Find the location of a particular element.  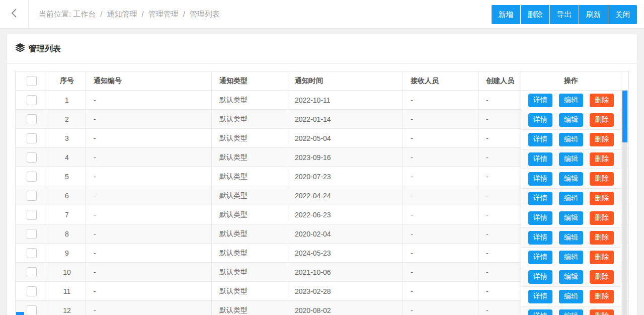

cell-index: 12 is located at coordinates (67, 308).